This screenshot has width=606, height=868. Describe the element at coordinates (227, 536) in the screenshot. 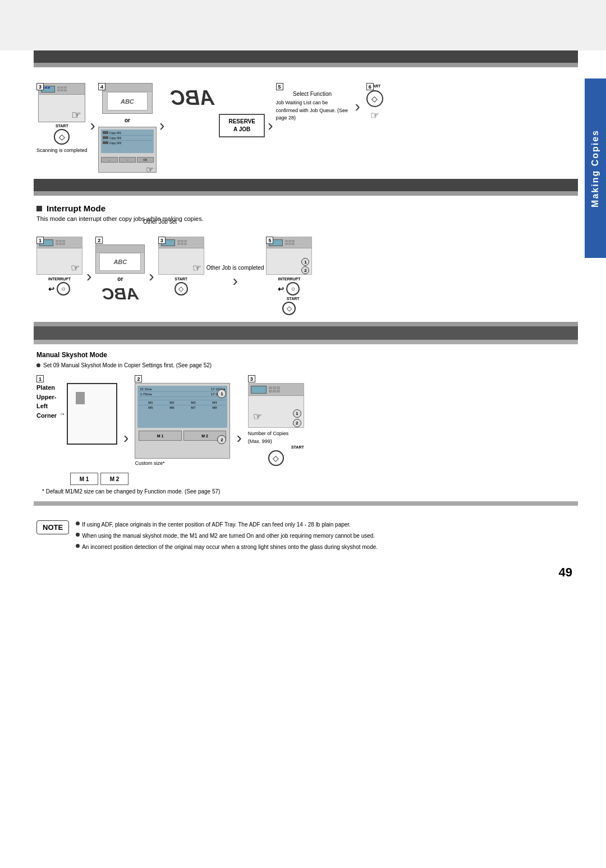

I see `note-item-2: When using the manual skyshot mode, the …` at that location.